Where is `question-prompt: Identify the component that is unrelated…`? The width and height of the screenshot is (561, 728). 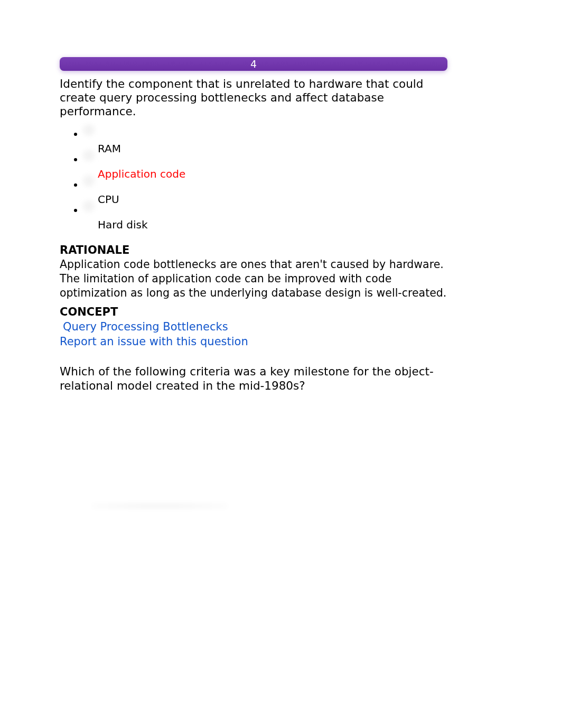 question-prompt: Identify the component that is unrelated… is located at coordinates (254, 98).